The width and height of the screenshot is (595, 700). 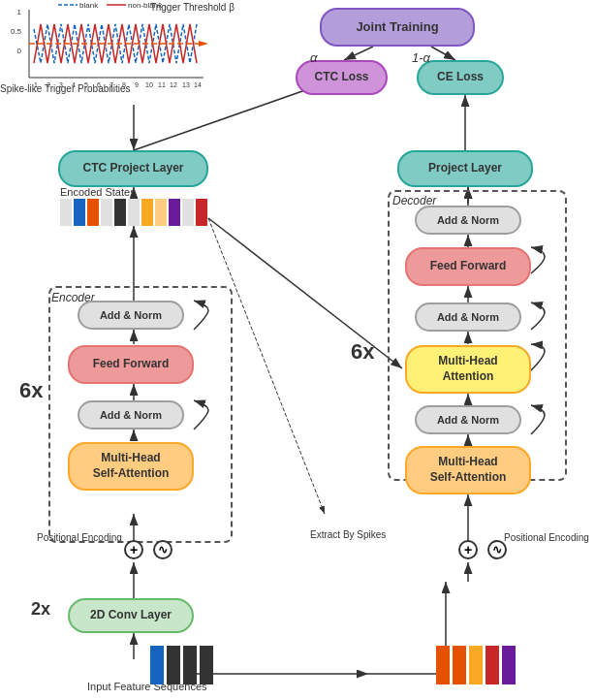 I want to click on add-norm-dec3-box: Add & Norm, so click(x=468, y=420).